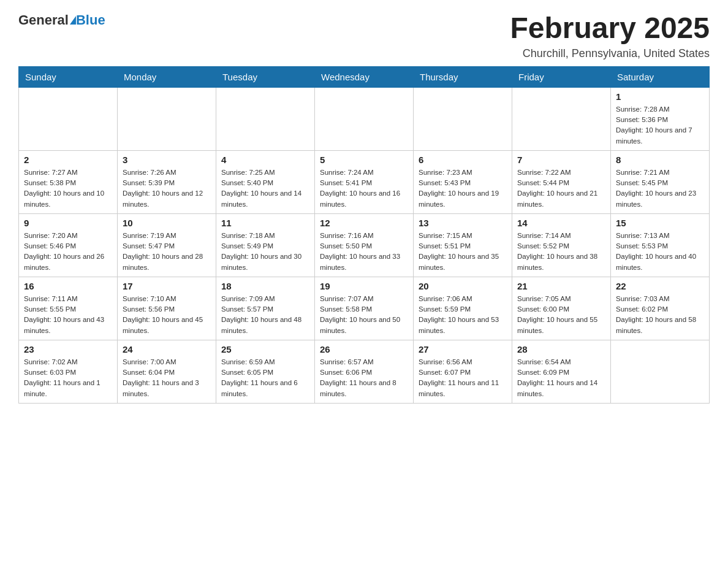  Describe the element at coordinates (463, 350) in the screenshot. I see `day-number: 27` at that location.